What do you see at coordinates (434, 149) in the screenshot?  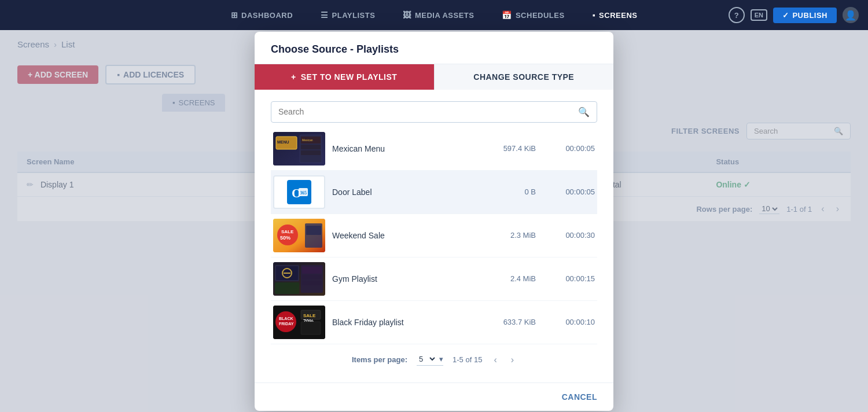 I see `playlist-item-mexican-menu: MENU Mexican Mexican Menu 597.4 KiB 00:0…` at bounding box center [434, 149].